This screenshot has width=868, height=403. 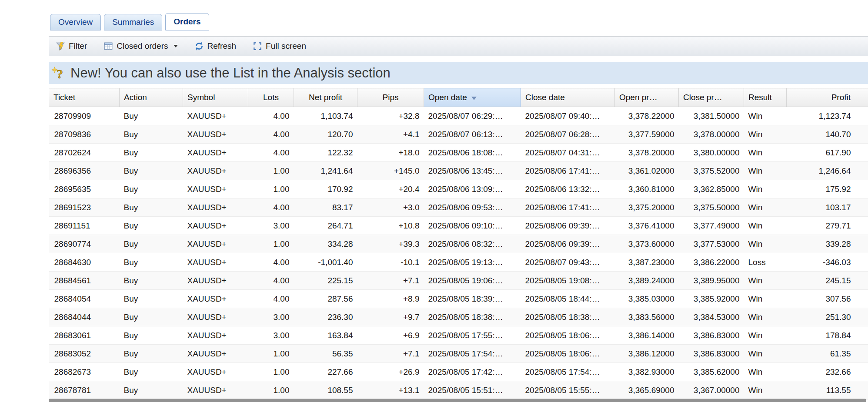 I want to click on column-label: Open date, so click(x=448, y=97).